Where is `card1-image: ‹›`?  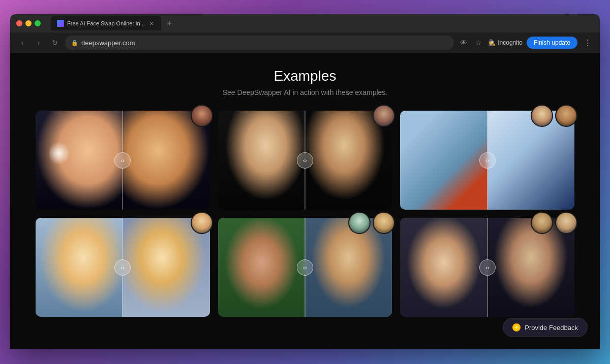 card1-image: ‹› is located at coordinates (123, 160).